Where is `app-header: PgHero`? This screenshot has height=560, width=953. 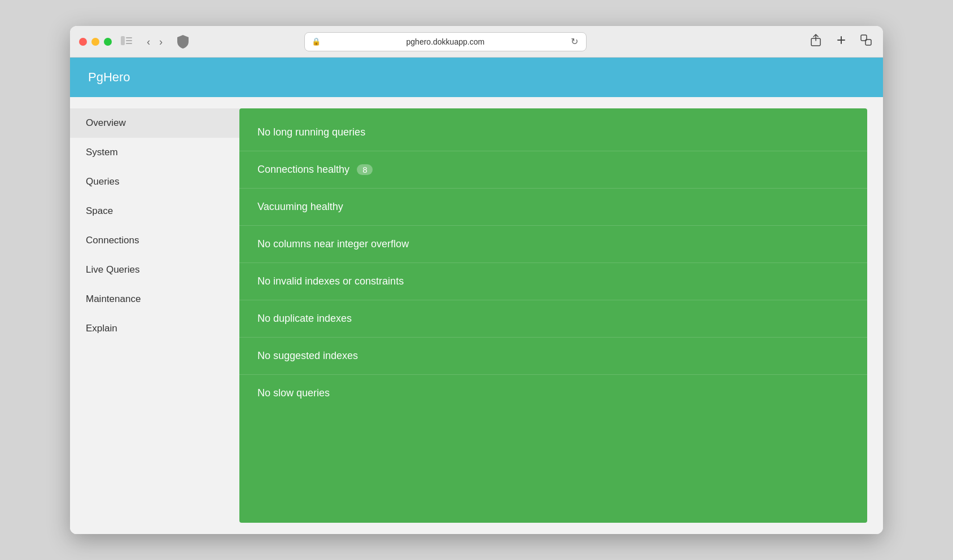
app-header: PgHero is located at coordinates (476, 77).